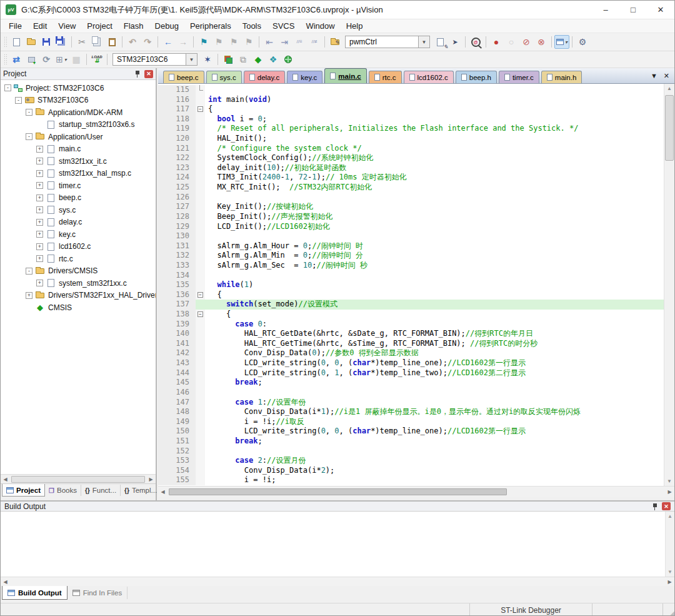 Image resolution: width=675 pixels, height=616 pixels. What do you see at coordinates (320, 26) in the screenshot?
I see `menu-item-window: Window` at bounding box center [320, 26].